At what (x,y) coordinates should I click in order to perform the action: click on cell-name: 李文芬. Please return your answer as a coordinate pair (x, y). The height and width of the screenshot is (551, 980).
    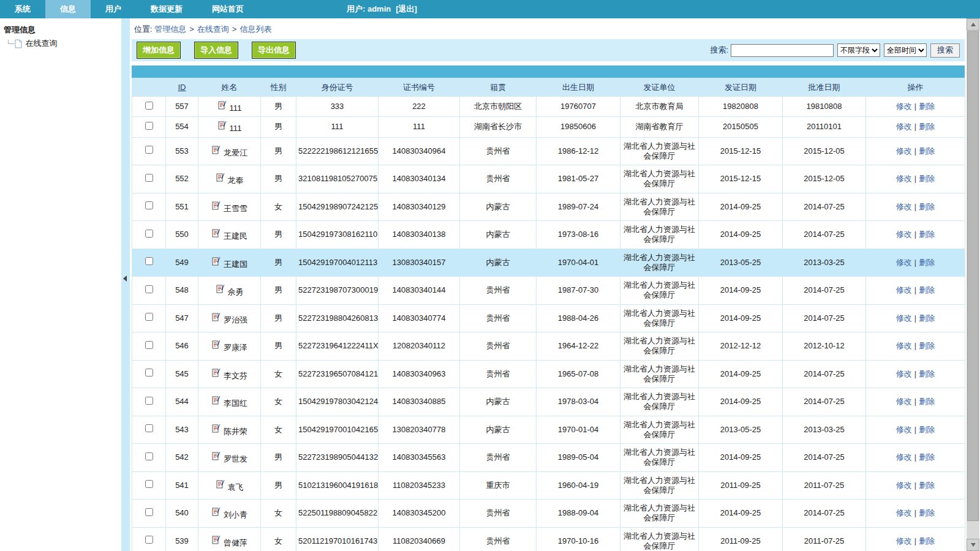
    Looking at the image, I should click on (230, 374).